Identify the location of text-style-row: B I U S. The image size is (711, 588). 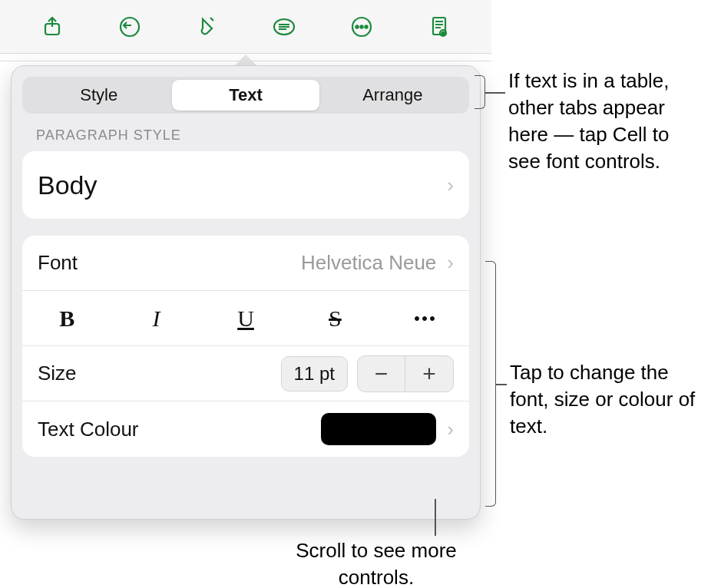
(246, 319).